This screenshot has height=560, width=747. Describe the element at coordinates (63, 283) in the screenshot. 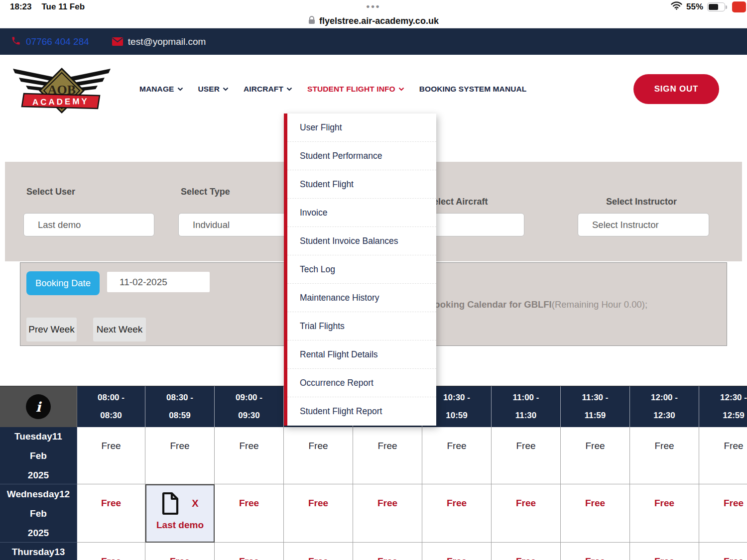

I see `booking-date-button: Booking Date` at that location.